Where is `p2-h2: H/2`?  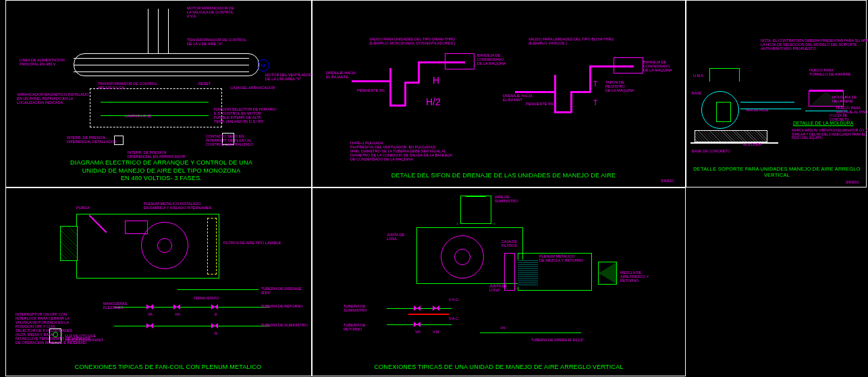
p2-h2: H/2 is located at coordinates (433, 102).